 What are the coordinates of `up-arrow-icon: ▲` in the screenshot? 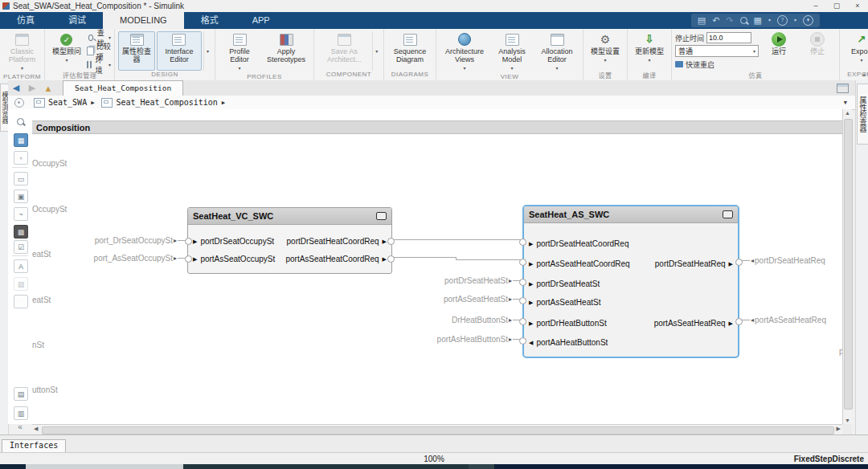 It's located at (48, 88).